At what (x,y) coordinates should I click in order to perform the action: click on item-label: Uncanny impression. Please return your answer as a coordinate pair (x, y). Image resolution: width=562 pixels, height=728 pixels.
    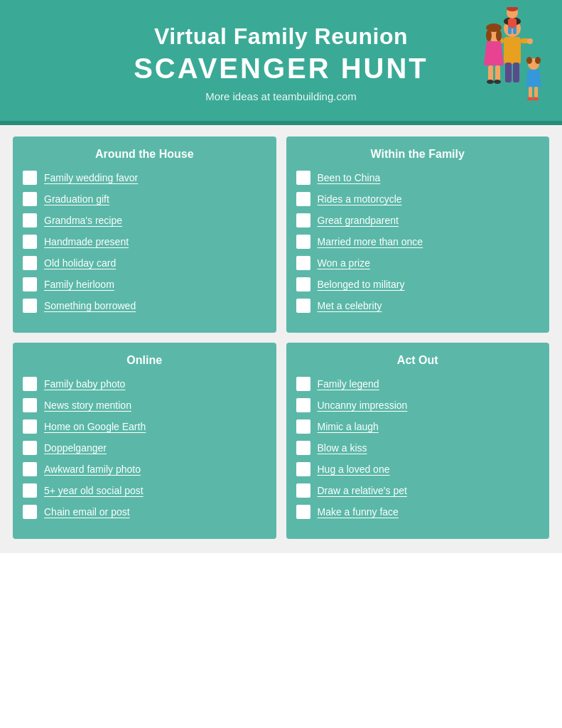
    Looking at the image, I should click on (362, 405).